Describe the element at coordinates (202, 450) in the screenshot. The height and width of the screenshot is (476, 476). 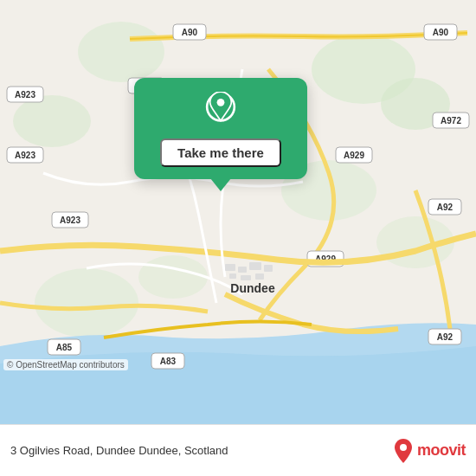
I see `address-label: 3 Ogilvies Road, Dundee Dundee, Scotland` at that location.